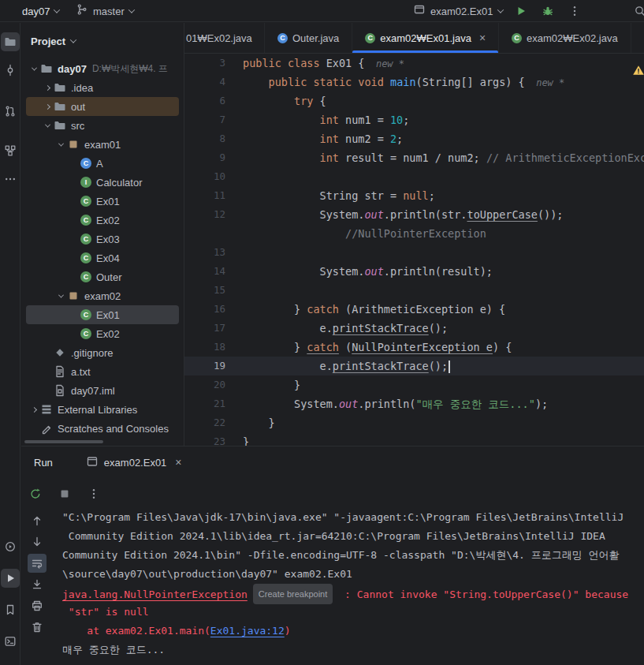 The height and width of the screenshot is (665, 644). Describe the element at coordinates (214, 328) in the screenshot. I see `line-number: 17` at that location.